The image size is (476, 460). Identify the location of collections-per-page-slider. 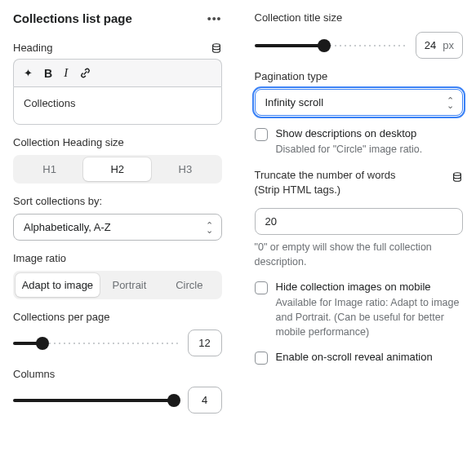
(96, 343).